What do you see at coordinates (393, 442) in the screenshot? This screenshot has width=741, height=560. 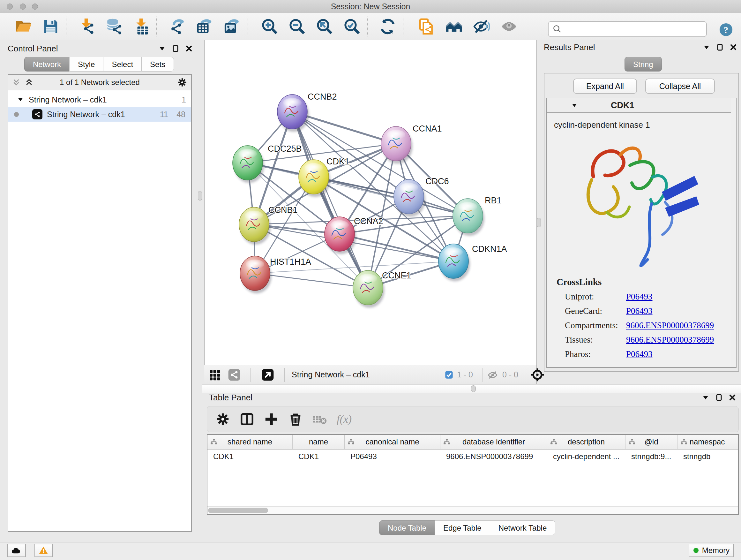 I see `column-header-canonical-name: canonical name` at bounding box center [393, 442].